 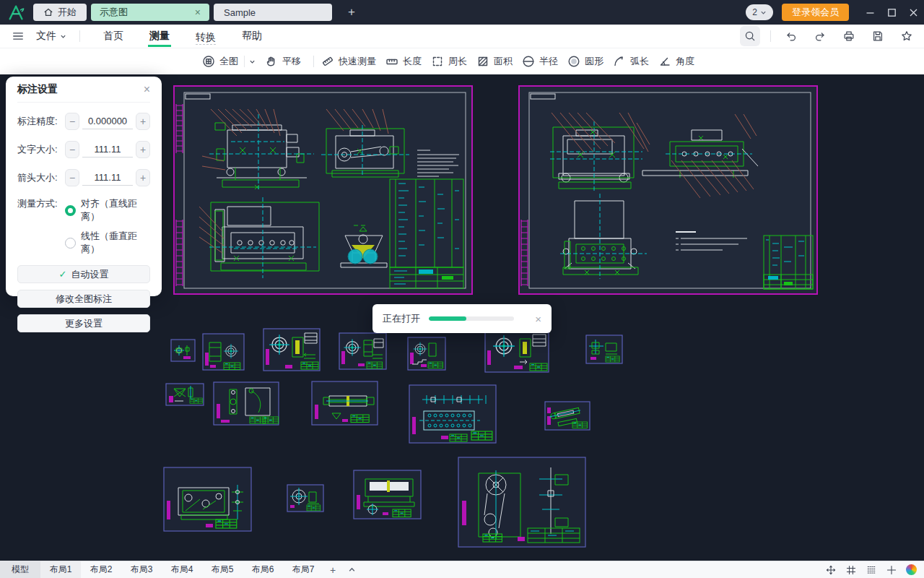 What do you see at coordinates (141, 569) in the screenshot?
I see `tab-layout3: 布局3` at bounding box center [141, 569].